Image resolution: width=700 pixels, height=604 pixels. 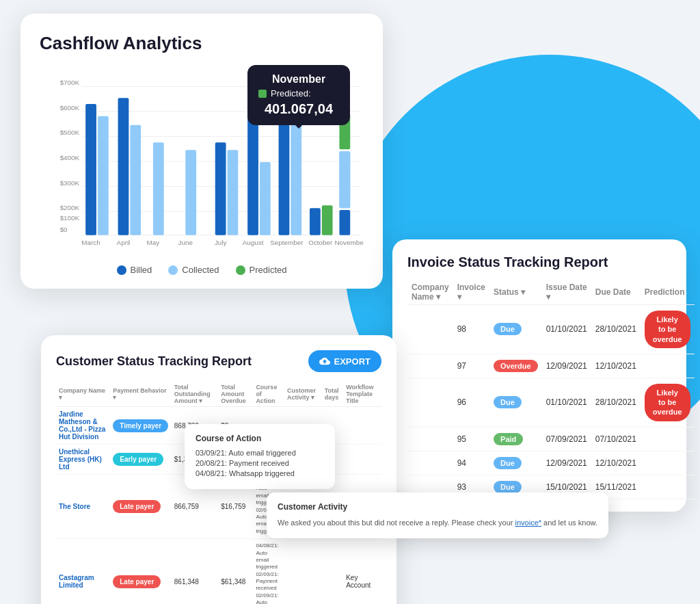 I want to click on invoice-id: 96, so click(x=472, y=402).